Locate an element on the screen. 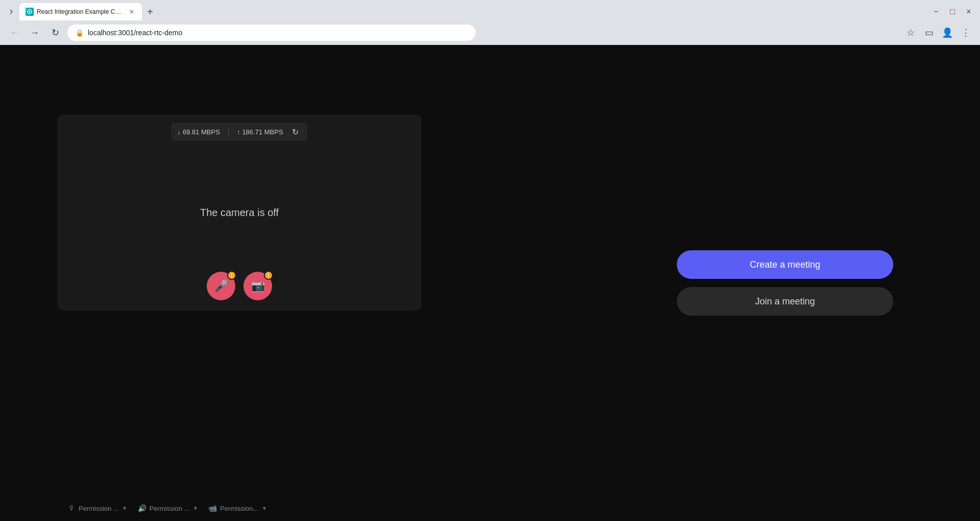 This screenshot has height=521, width=980. camera-permission-selector: 📹 Permission... ▼ is located at coordinates (238, 508).